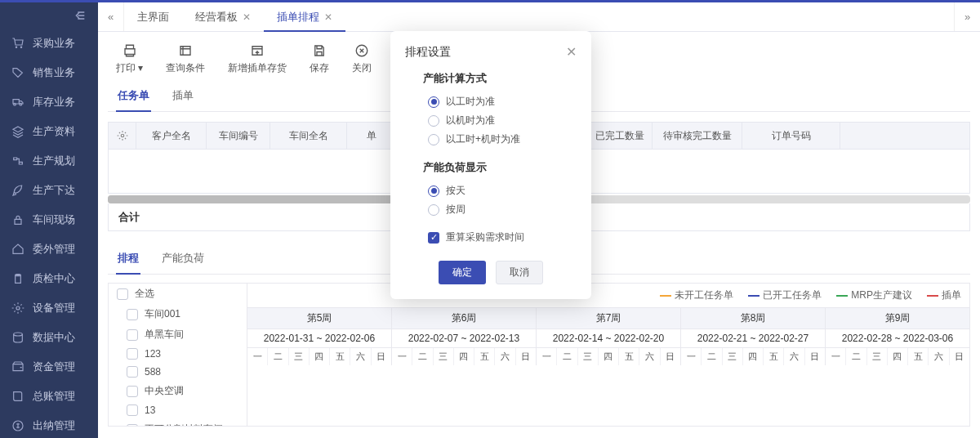 This screenshot has width=980, height=438. Describe the element at coordinates (485, 237) in the screenshot. I see `recalc-purchase-label: 重算采购需求时间` at that location.